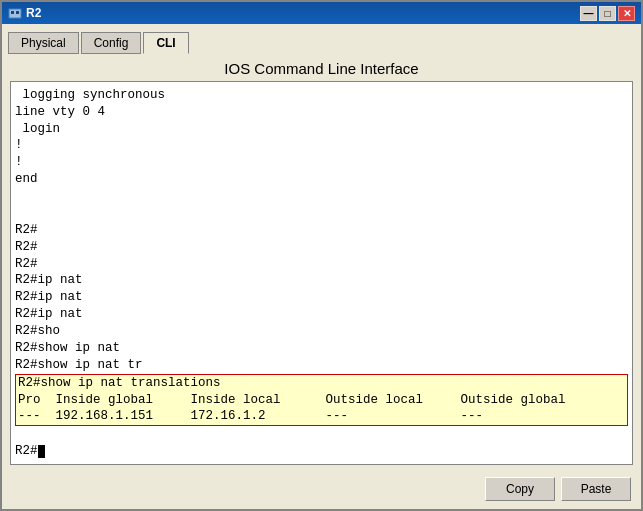  Describe the element at coordinates (626, 14) in the screenshot. I see `close-button: ✕` at that location.